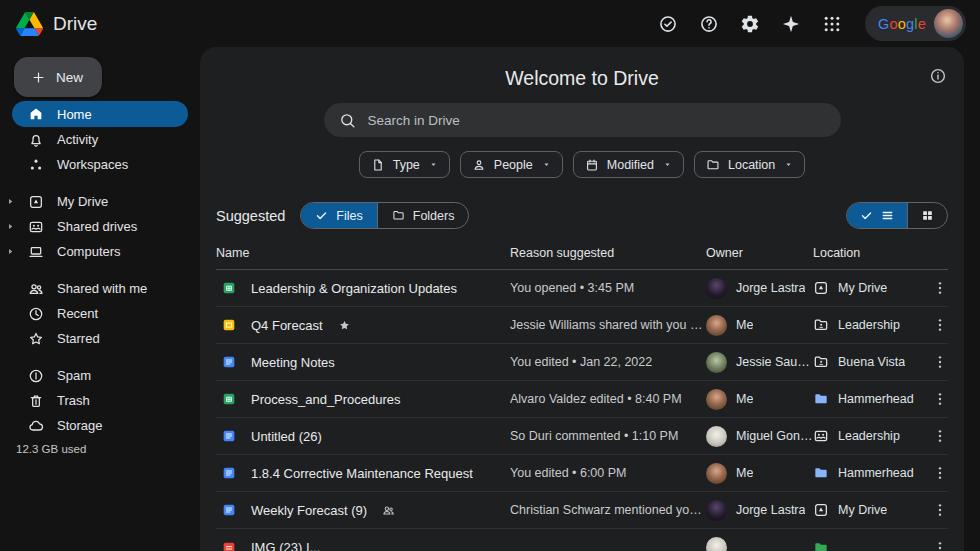 The width and height of the screenshot is (980, 551). Describe the element at coordinates (56, 24) in the screenshot. I see `drive-brand: Drive` at that location.